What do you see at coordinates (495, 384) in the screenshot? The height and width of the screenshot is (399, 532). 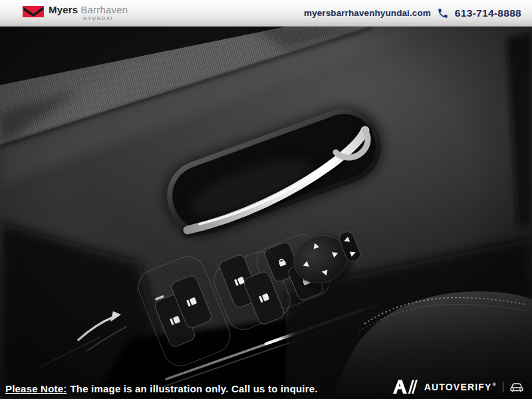 I see `registered-mark: ®` at bounding box center [495, 384].